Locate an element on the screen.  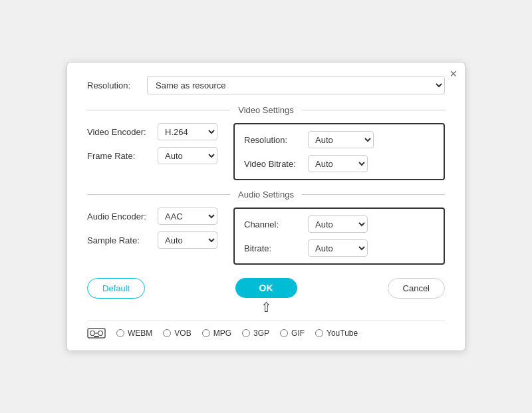
format-youtube-label: YouTube is located at coordinates (342, 333).